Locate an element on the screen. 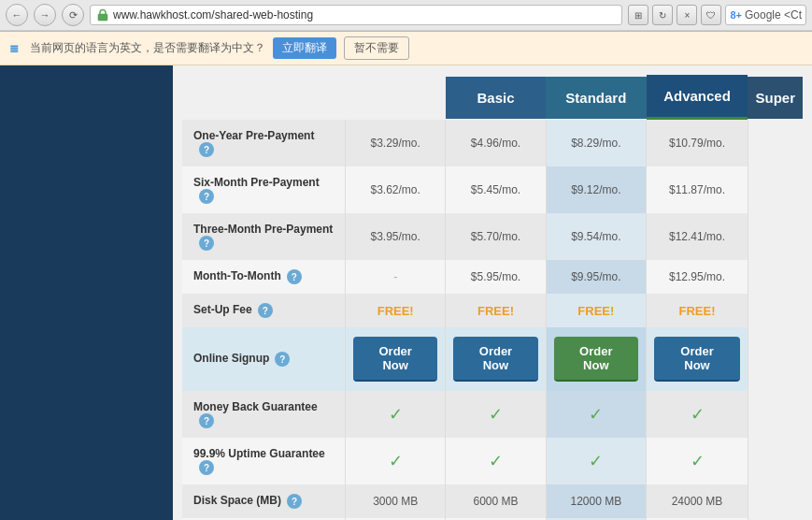  super-value: $11.87/mo. is located at coordinates (697, 190).